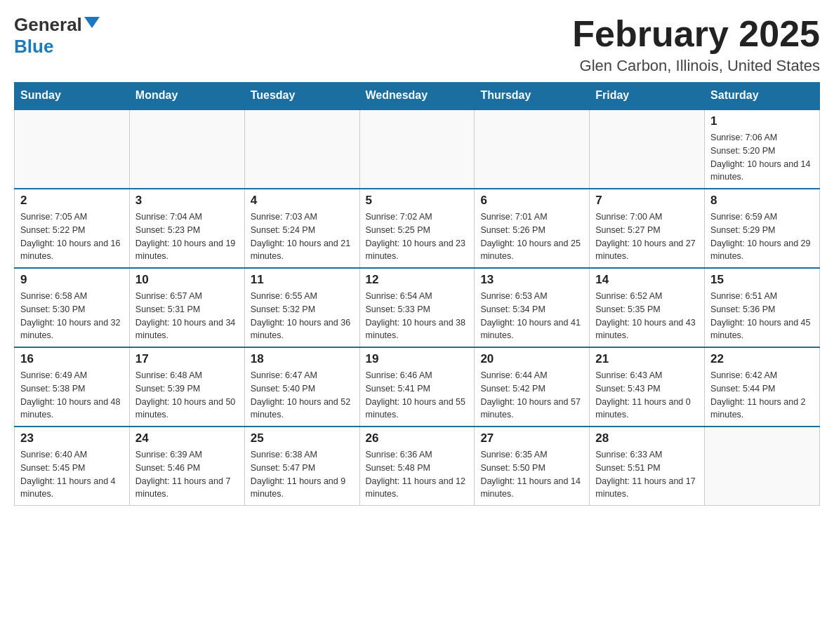 This screenshot has height=644, width=834. I want to click on day-number: 11, so click(302, 280).